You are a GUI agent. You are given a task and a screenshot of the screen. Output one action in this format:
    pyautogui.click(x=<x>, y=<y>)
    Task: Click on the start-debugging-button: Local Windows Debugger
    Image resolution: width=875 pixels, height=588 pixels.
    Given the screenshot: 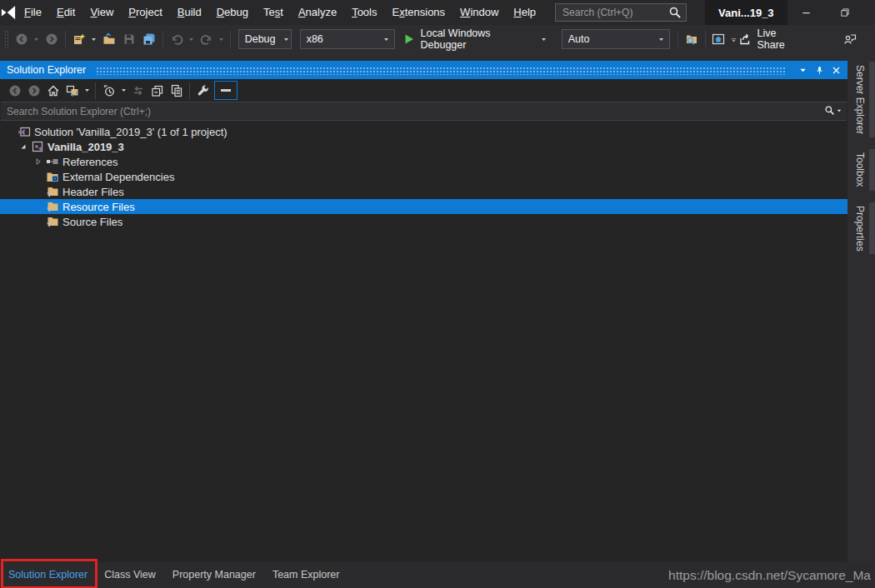 What is the action you would take?
    pyautogui.click(x=478, y=39)
    